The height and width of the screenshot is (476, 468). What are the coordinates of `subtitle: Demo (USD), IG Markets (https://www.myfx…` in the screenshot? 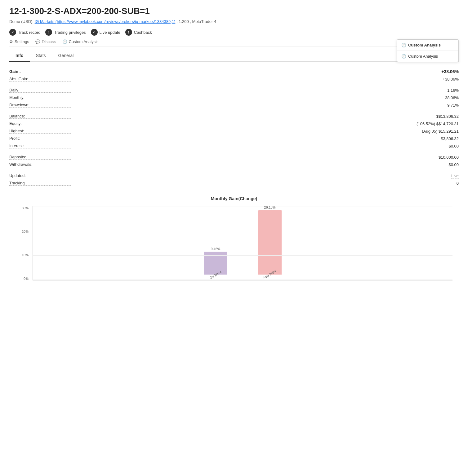 It's located at (234, 22).